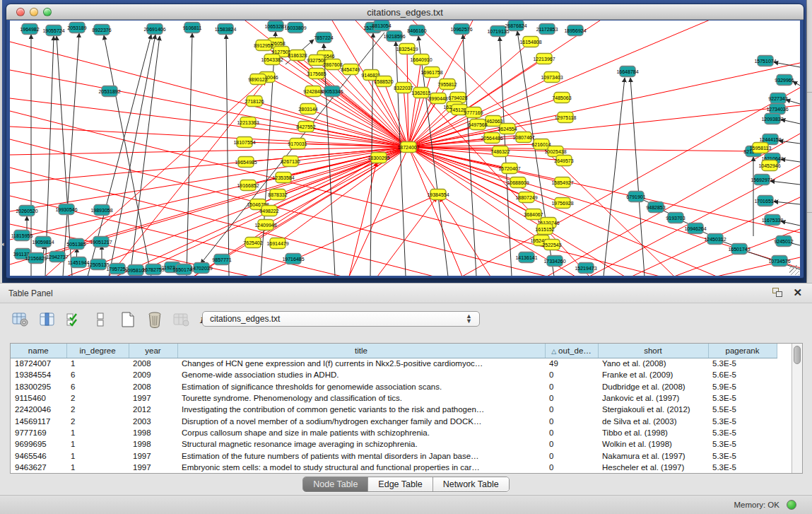 The image size is (812, 514). Describe the element at coordinates (271, 59) in the screenshot. I see `graph-node-yellow: 10543382` at that location.